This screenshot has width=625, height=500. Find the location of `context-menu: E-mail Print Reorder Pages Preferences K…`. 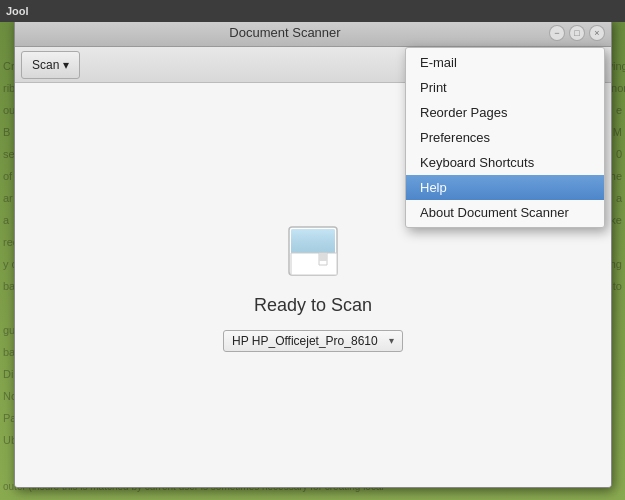

context-menu: E-mail Print Reorder Pages Preferences K… is located at coordinates (505, 138).